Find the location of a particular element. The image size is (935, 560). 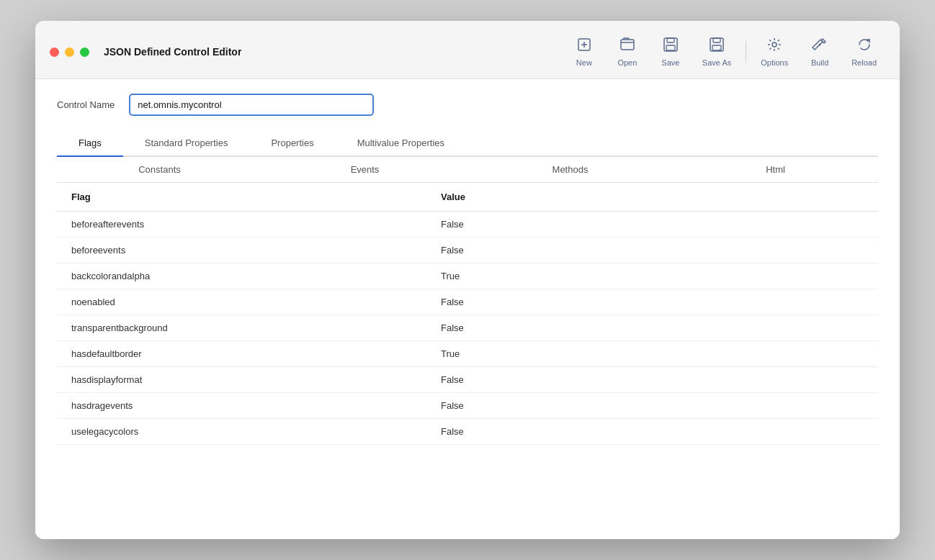

flag-cell: hasdragevents is located at coordinates (242, 406).